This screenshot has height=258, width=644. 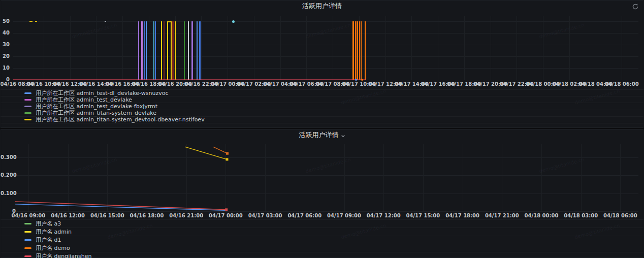 I want to click on y-tick-label: 50, so click(x=5, y=21).